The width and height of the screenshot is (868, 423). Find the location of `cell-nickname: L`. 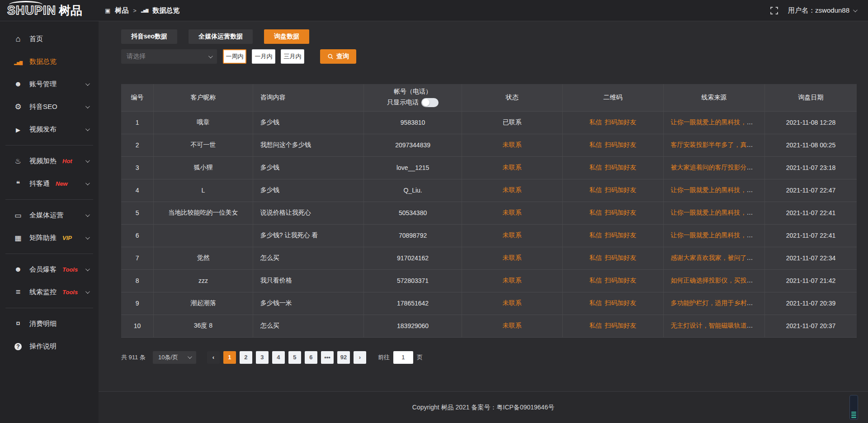

cell-nickname: L is located at coordinates (203, 190).